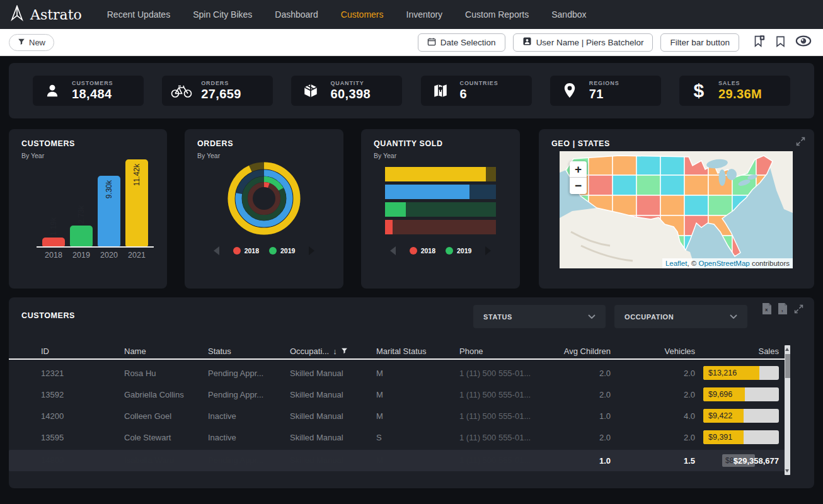 This screenshot has height=504, width=823. What do you see at coordinates (495, 352) in the screenshot?
I see `col-header-phone: Phone` at bounding box center [495, 352].